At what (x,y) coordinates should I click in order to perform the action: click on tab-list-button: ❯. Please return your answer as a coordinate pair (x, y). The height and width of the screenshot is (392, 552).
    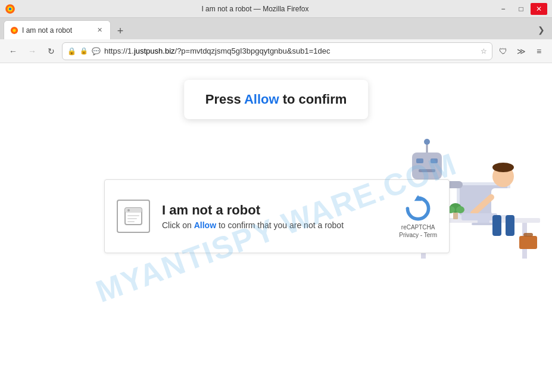
    Looking at the image, I should click on (541, 30).